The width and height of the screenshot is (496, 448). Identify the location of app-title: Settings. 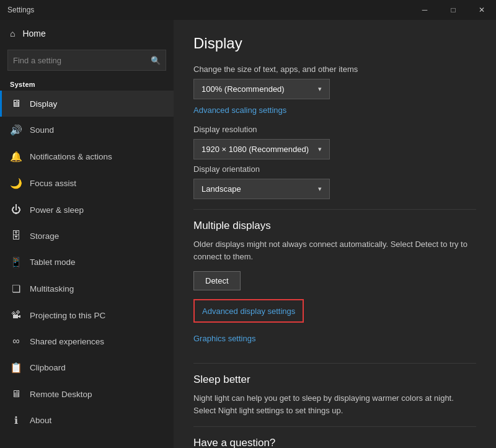
(21, 10).